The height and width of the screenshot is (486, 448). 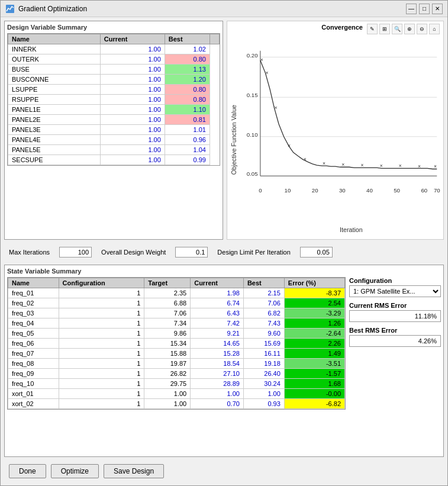 What do you see at coordinates (54, 99) in the screenshot?
I see `dv-name: RSUPPE` at bounding box center [54, 99].